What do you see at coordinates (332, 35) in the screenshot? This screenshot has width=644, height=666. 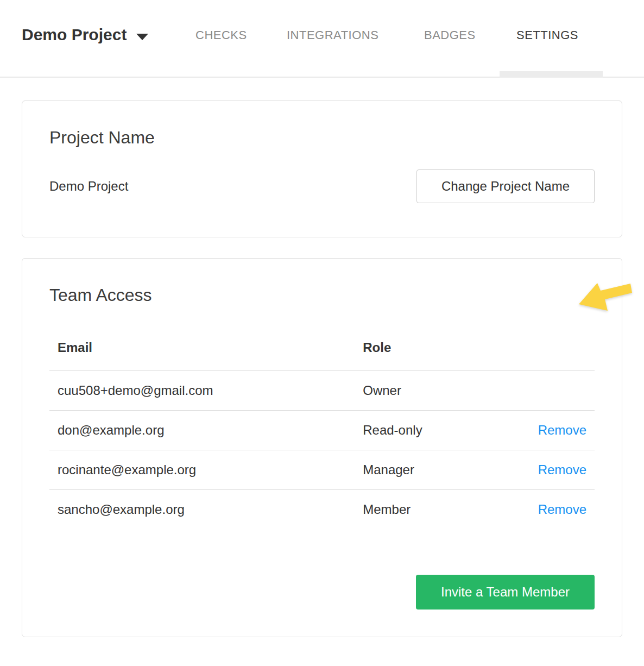 I see `tab-integrations: INTEGRATIONS` at bounding box center [332, 35].